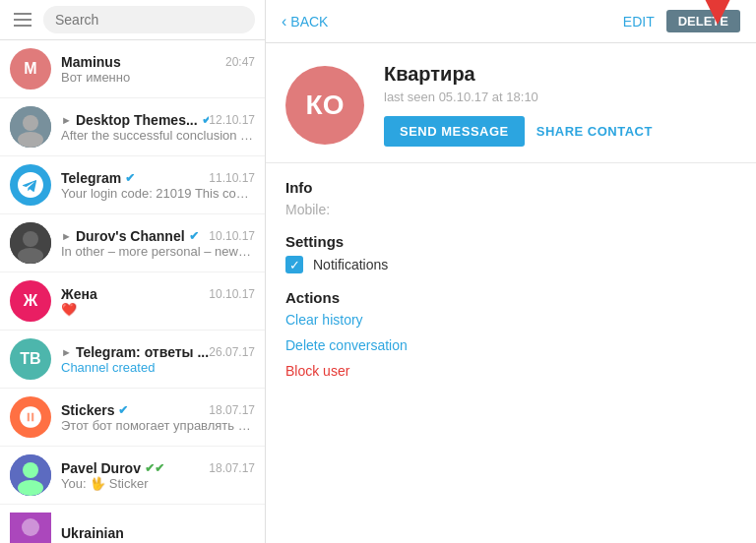 The width and height of the screenshot is (756, 543). Describe the element at coordinates (31, 301) in the screenshot. I see `avatar: Ж` at that location.